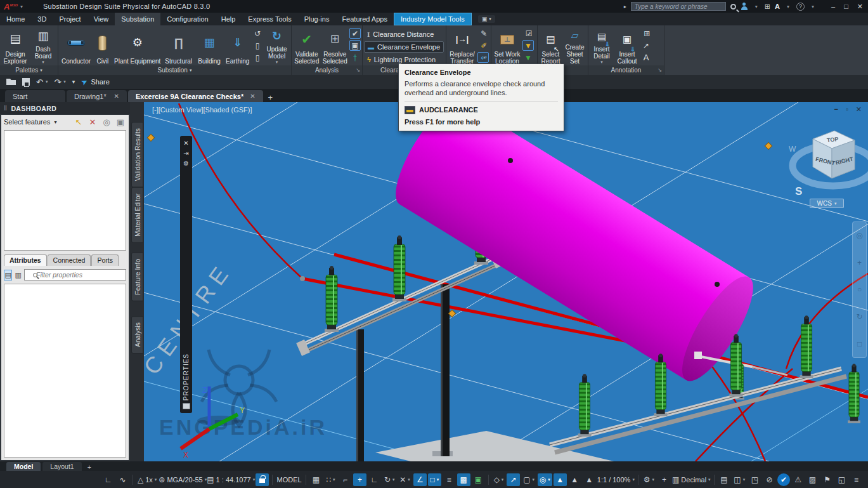  What do you see at coordinates (483, 46) in the screenshot?
I see `highlighter-icon: ✐▾` at bounding box center [483, 46].